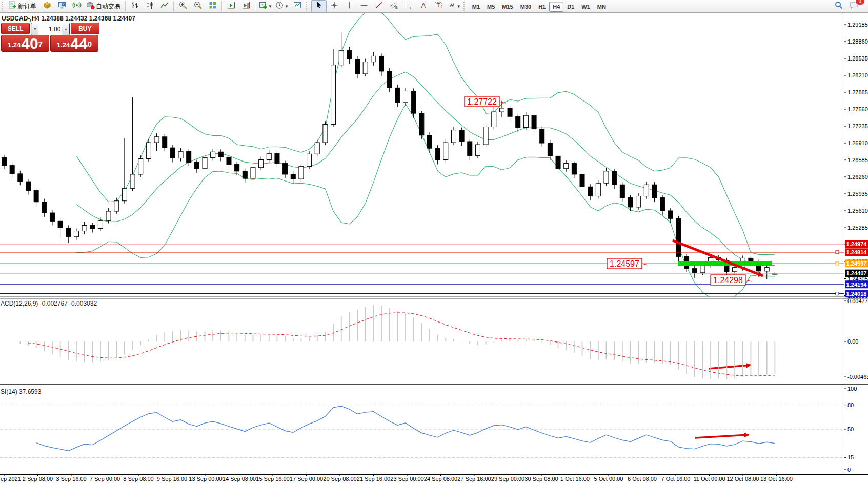 The image size is (868, 483). I want to click on buy-price-display: 1.24 44 0, so click(74, 43).